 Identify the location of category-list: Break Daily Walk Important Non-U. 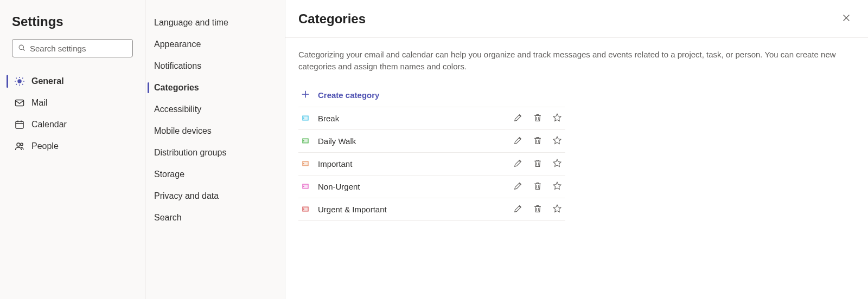
(432, 164).